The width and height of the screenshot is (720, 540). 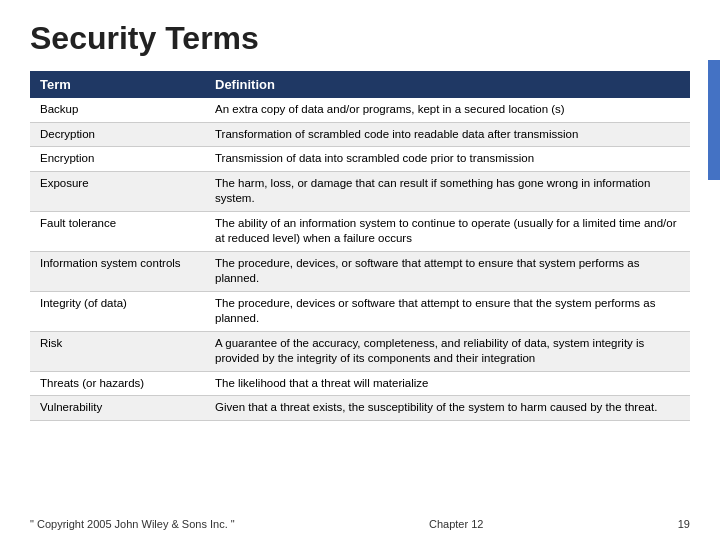 I want to click on table-cell-definition: Given that a threat exists, the suscepti…, so click(x=448, y=408).